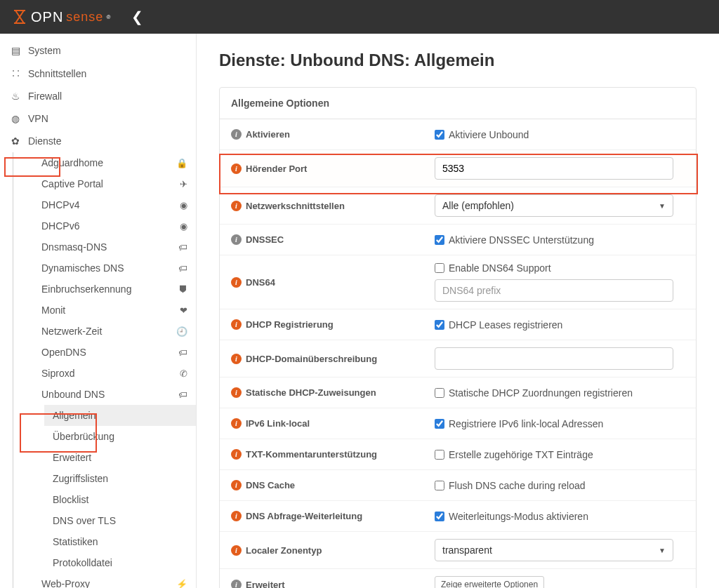  What do you see at coordinates (114, 489) in the screenshot?
I see `unbound-submenu: Allgemein Überbrückung Erweitert Zugriff…` at bounding box center [114, 489].